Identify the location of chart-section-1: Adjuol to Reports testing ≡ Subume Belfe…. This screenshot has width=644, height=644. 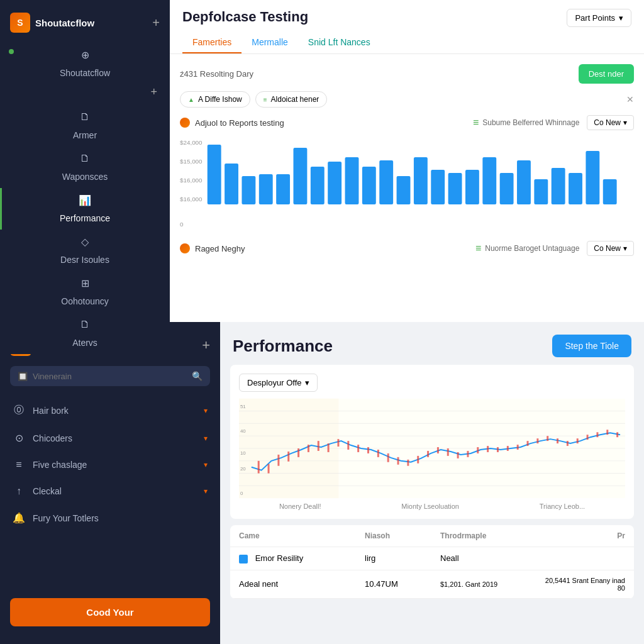
(407, 175).